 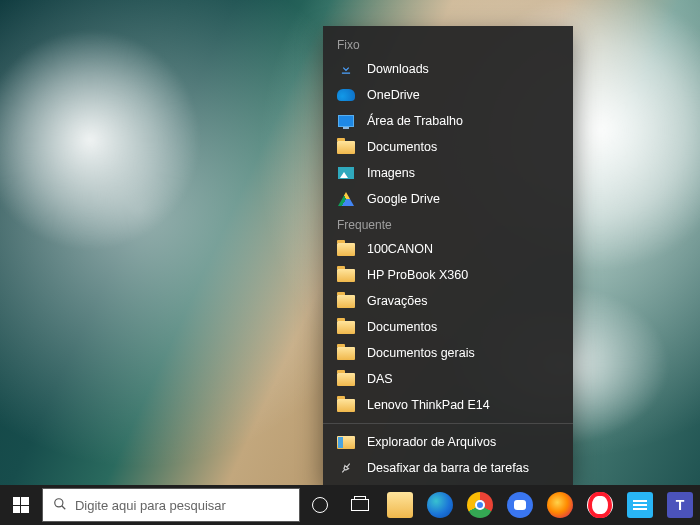 I want to click on jumplist-item-label: DAS, so click(x=380, y=379).